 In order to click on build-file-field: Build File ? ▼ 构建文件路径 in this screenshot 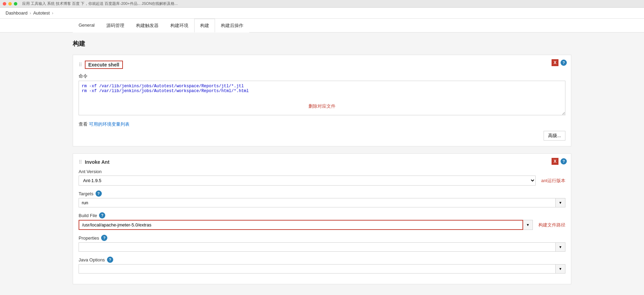, I will do `click(322, 221)`.